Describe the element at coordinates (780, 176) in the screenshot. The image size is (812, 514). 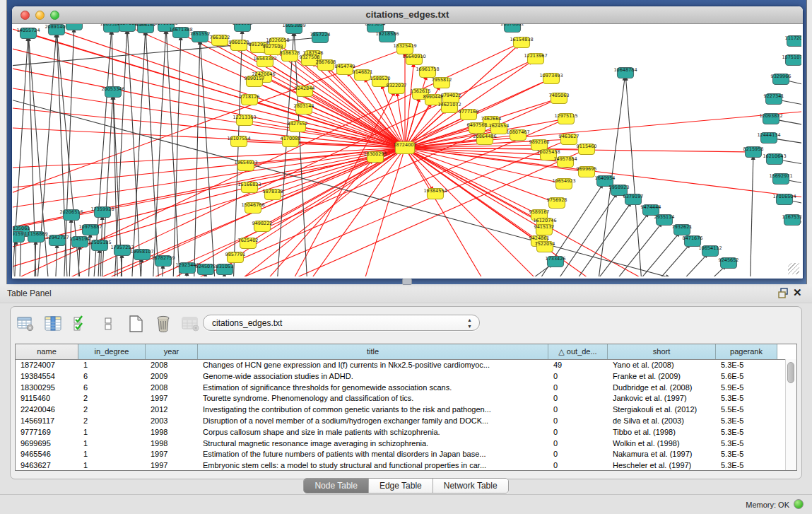
I see `svg-text: 15692971` at that location.